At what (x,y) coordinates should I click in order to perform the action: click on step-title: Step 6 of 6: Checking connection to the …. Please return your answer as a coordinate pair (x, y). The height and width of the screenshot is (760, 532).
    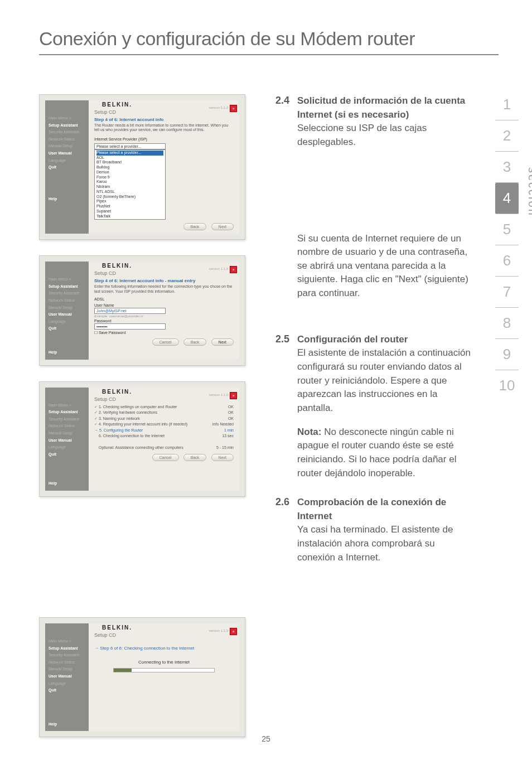
    Looking at the image, I should click on (147, 648).